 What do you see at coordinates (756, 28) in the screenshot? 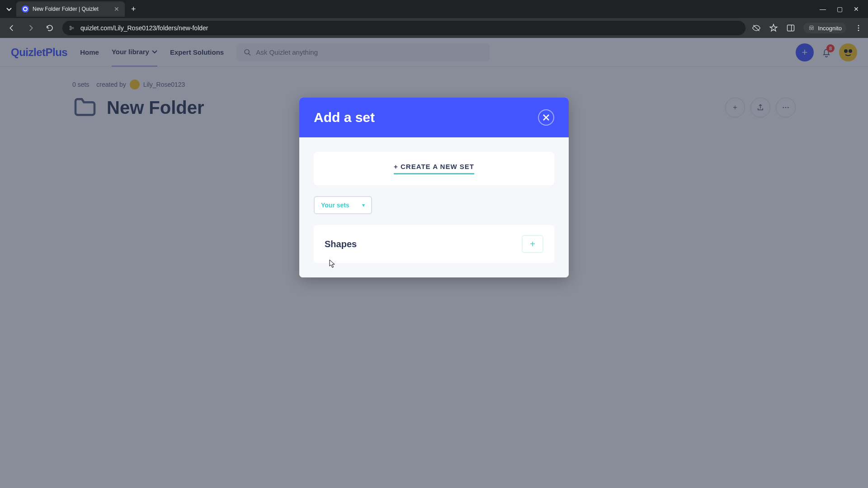
I see `eye-off-icon` at bounding box center [756, 28].